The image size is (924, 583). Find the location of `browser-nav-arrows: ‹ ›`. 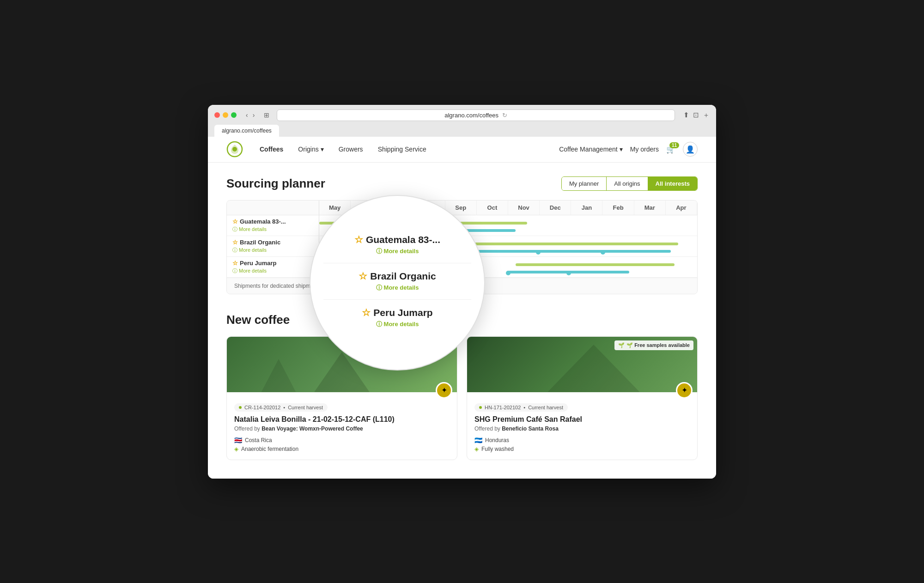

browser-nav-arrows: ‹ › is located at coordinates (250, 115).